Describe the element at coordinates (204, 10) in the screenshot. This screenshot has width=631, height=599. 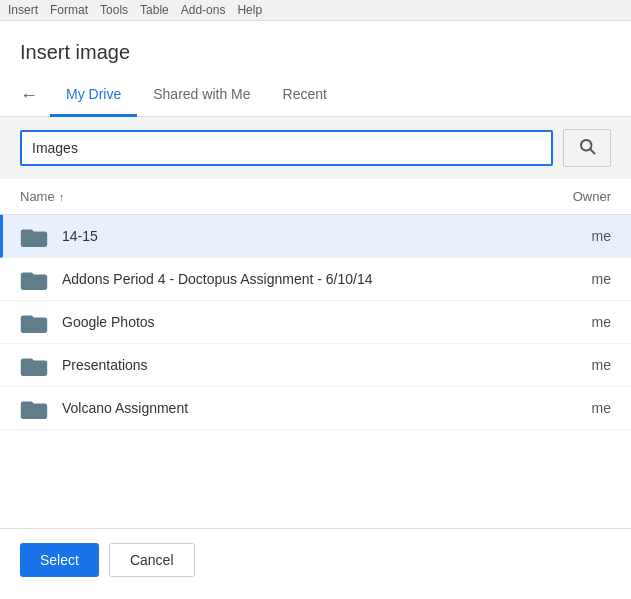
I see `menu-item-addons: Add-ons` at that location.